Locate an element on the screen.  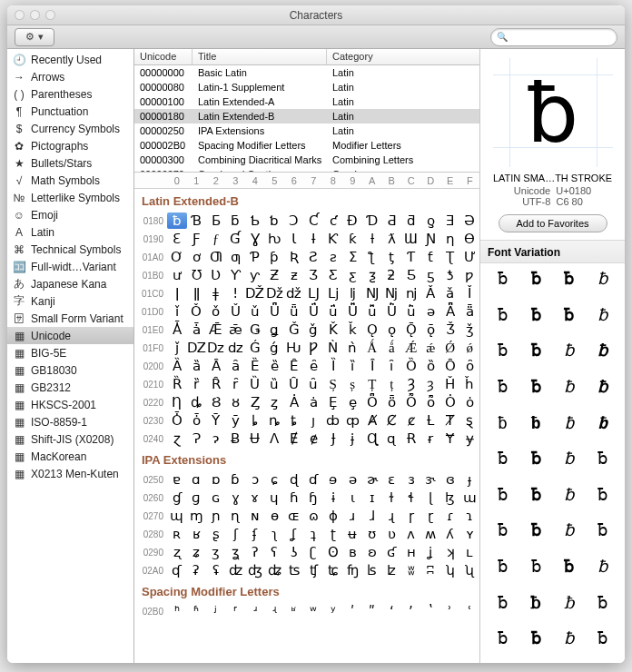
glyph-cell: ə is located at coordinates (353, 479).